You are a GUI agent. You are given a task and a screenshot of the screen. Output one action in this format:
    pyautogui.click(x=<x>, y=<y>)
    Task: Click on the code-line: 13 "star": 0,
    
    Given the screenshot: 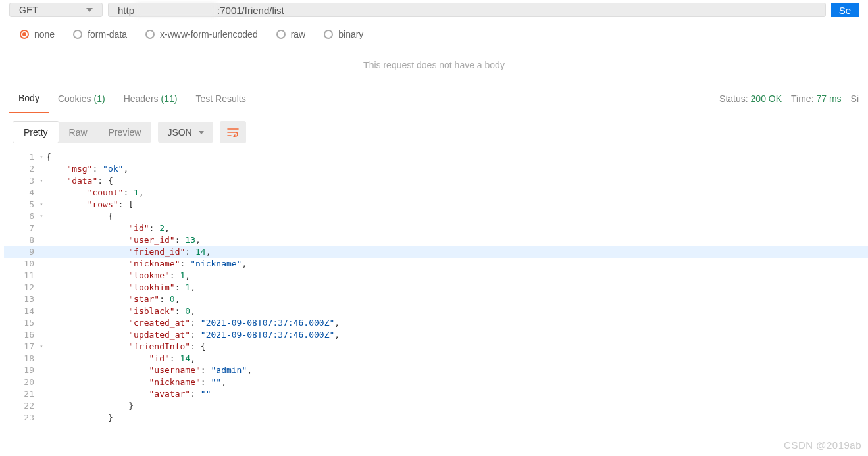 What is the action you would take?
    pyautogui.click(x=436, y=299)
    